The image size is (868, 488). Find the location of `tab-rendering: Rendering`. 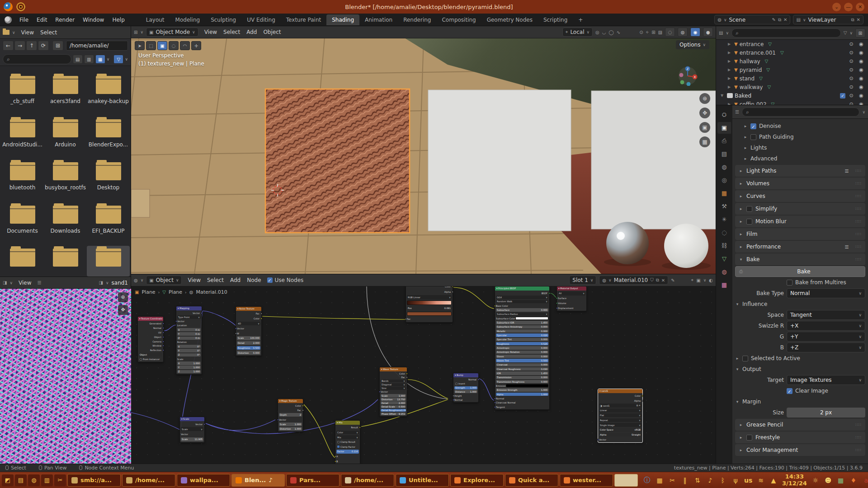

tab-rendering: Rendering is located at coordinates (417, 20).